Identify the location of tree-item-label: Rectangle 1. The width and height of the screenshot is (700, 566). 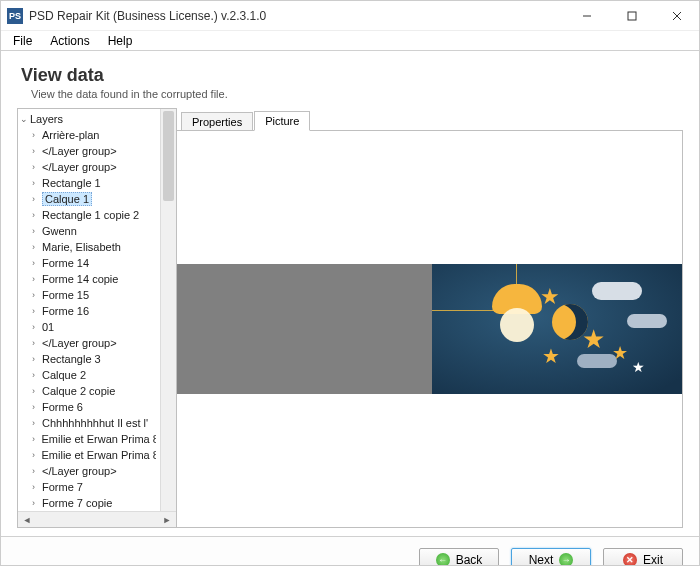
(72, 183).